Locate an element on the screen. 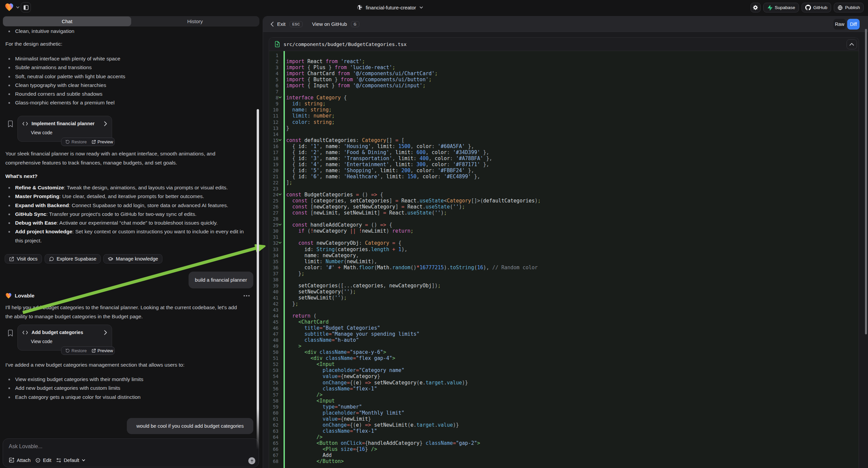 The width and height of the screenshot is (868, 468). code-line: 65 <Button onClick={handleAddCategory} c… is located at coordinates (564, 443).